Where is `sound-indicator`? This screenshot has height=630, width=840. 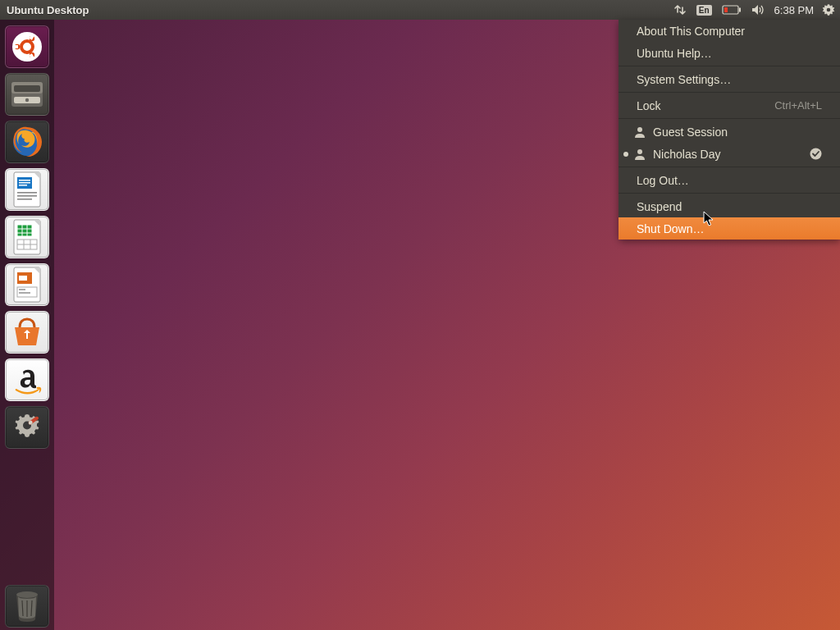 sound-indicator is located at coordinates (759, 10).